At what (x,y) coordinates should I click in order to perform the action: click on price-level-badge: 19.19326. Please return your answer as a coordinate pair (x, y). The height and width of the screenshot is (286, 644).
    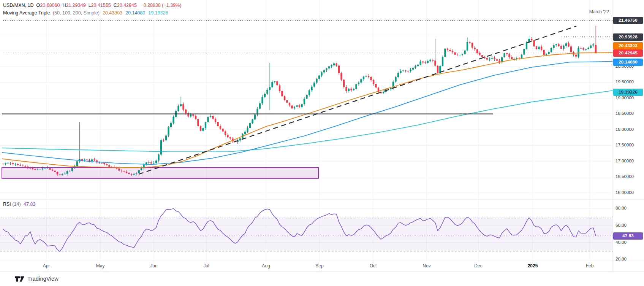
    Looking at the image, I should click on (628, 92).